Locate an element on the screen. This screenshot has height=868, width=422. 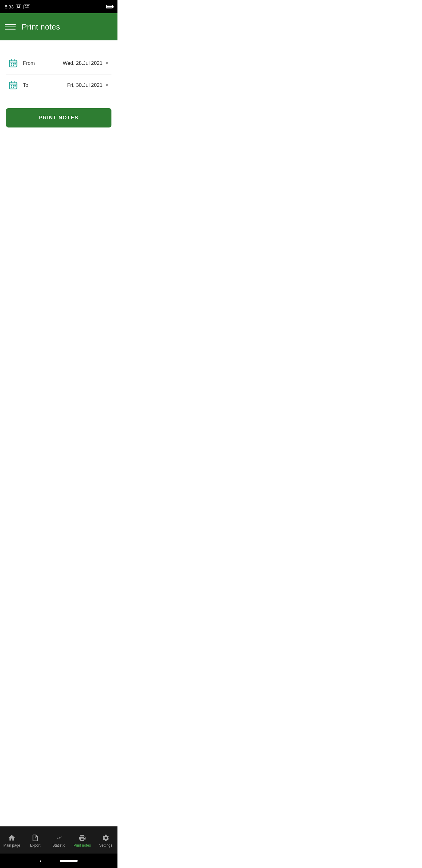
nav-item-statistic: Statistic is located at coordinates (59, 840).